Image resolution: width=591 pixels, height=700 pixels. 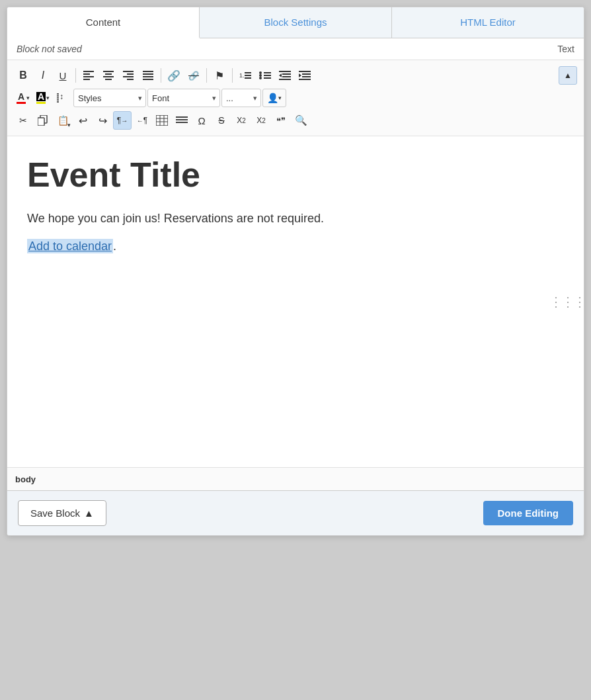 What do you see at coordinates (184, 98) in the screenshot?
I see `font-select: Font` at bounding box center [184, 98].